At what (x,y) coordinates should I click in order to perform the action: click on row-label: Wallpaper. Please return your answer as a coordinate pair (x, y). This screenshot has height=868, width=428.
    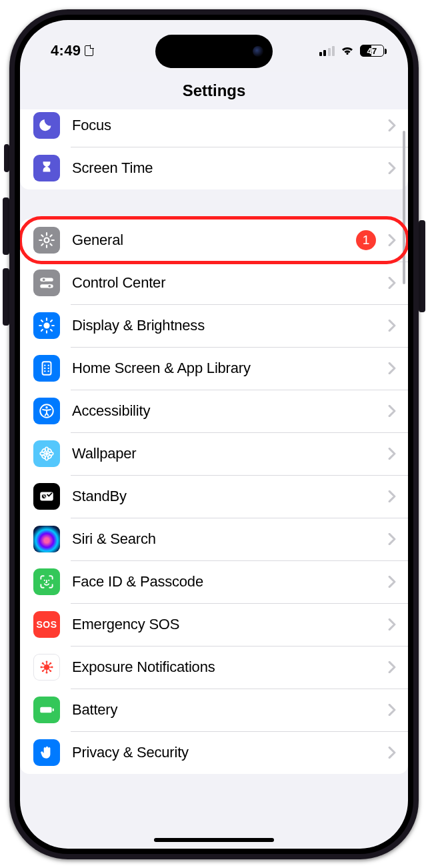
    Looking at the image, I should click on (224, 454).